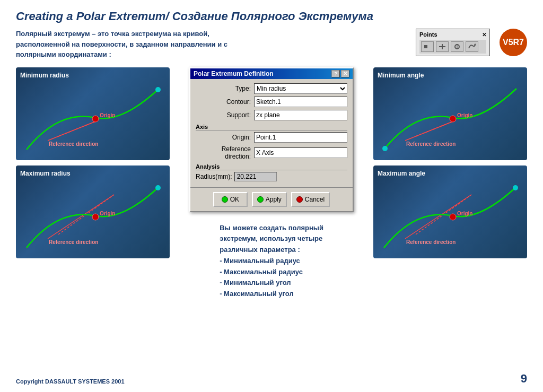  What do you see at coordinates (272, 137) in the screenshot?
I see `origin-row: Origin:` at bounding box center [272, 137].